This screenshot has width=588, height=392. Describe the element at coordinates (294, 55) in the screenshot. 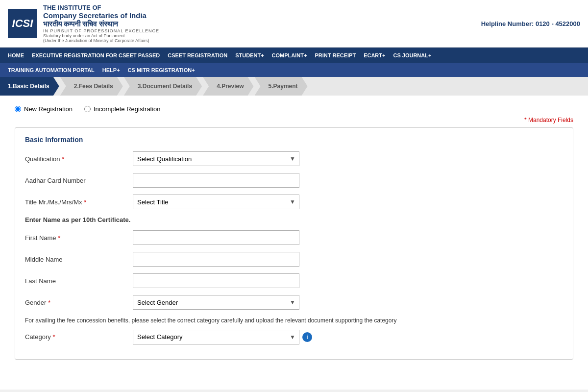

I see `primary-nav: HOME EXECUTIVE REGISTRATION FOR CSEET PA…` at that location.